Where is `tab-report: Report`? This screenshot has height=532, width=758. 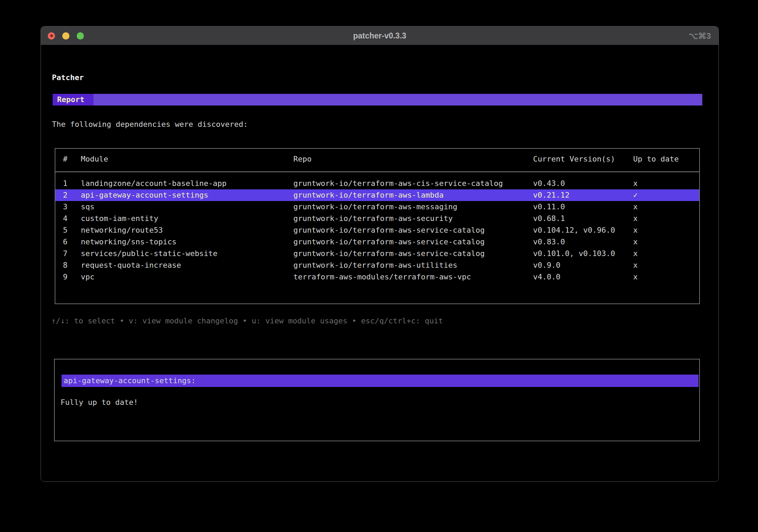
tab-report: Report is located at coordinates (73, 100).